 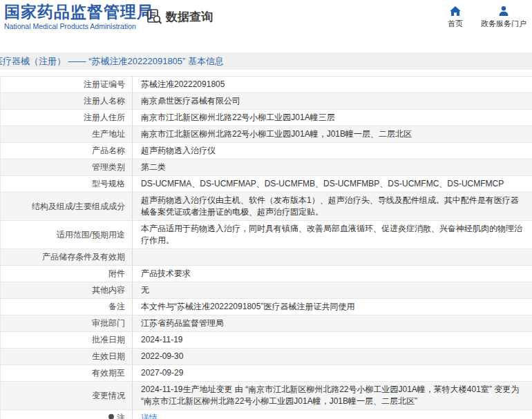 What do you see at coordinates (267, 357) in the screenshot?
I see `table-row: 生效日期 2022-09-30` at bounding box center [267, 357].